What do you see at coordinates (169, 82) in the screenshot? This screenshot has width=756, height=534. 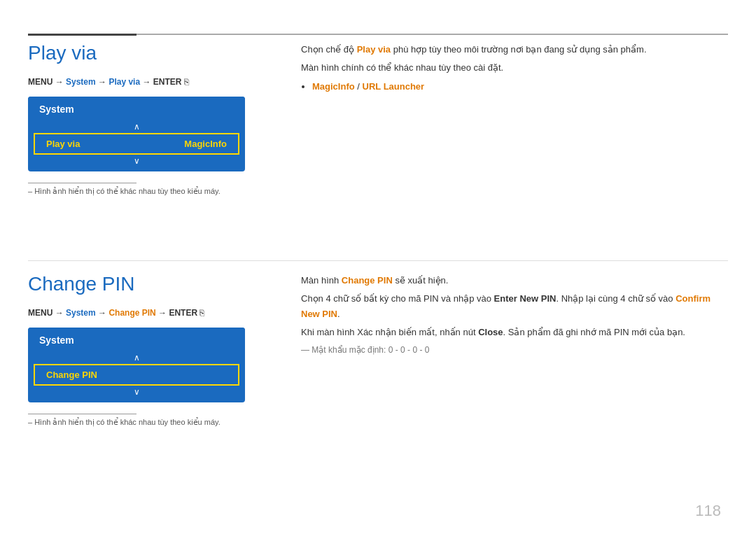 I see `enter-word: ENTER` at bounding box center [169, 82].